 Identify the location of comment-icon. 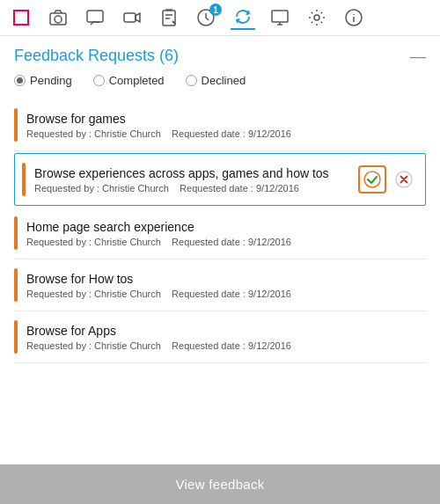
(95, 18).